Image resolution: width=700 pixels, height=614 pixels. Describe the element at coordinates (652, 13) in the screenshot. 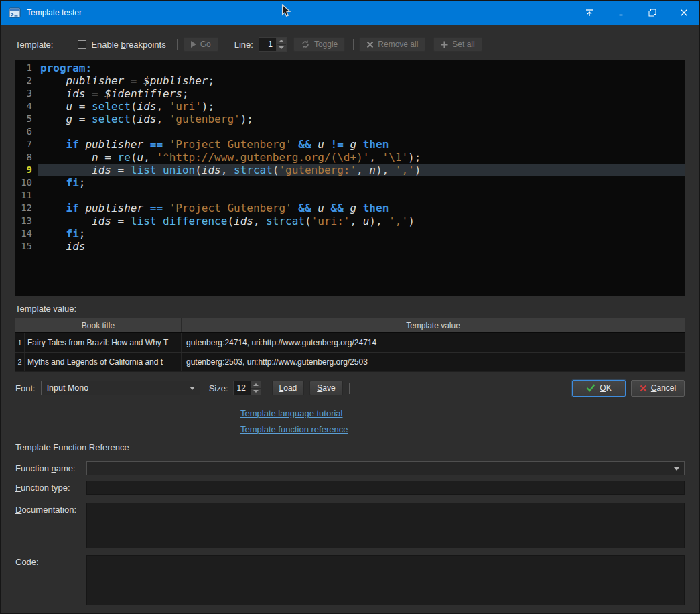

I see `restore-icon` at that location.